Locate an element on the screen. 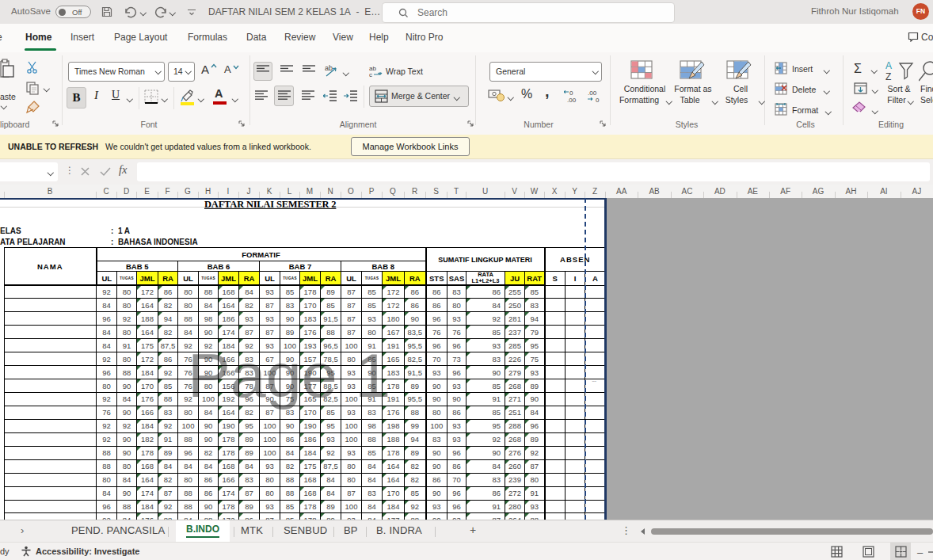 This screenshot has width=933, height=560. svg-text: ab is located at coordinates (329, 68).